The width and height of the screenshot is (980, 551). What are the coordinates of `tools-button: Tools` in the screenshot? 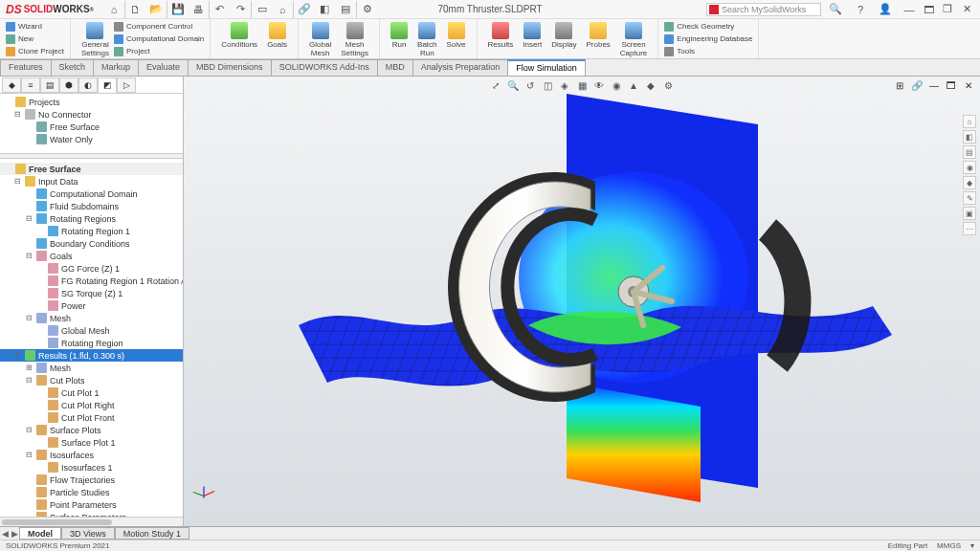 It's located at (708, 52).